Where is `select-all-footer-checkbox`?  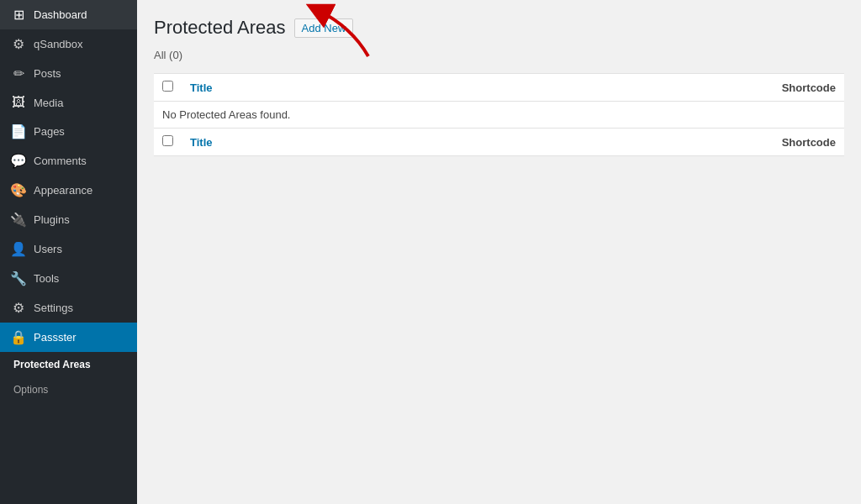
select-all-footer-checkbox is located at coordinates (168, 141).